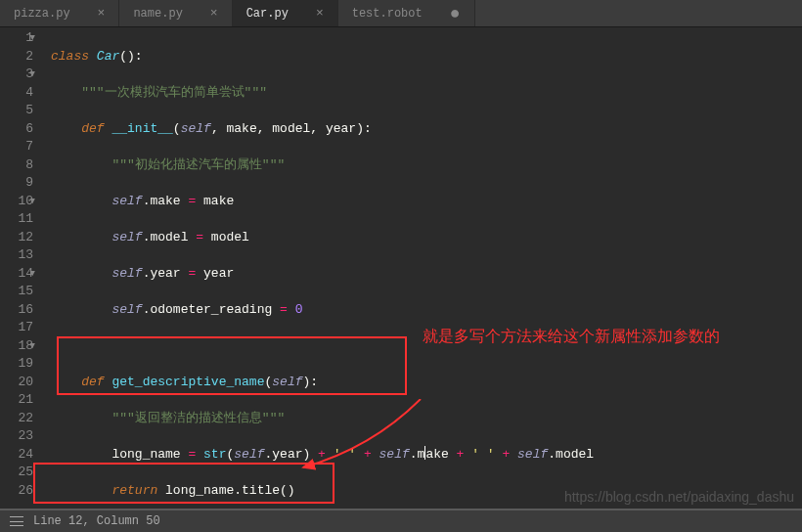  What do you see at coordinates (42, 14) in the screenshot?
I see `tab-label: pizza.py` at bounding box center [42, 14].